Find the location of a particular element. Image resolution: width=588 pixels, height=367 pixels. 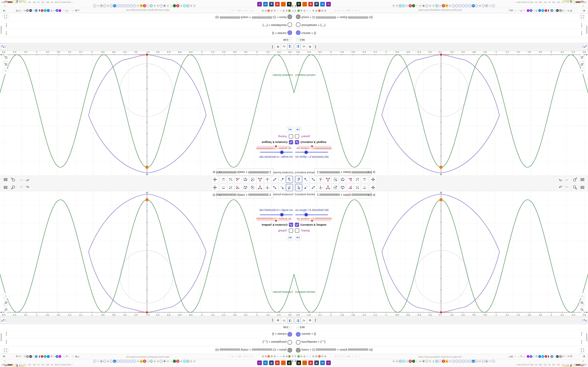

move-tool is located at coordinates (289, 188).